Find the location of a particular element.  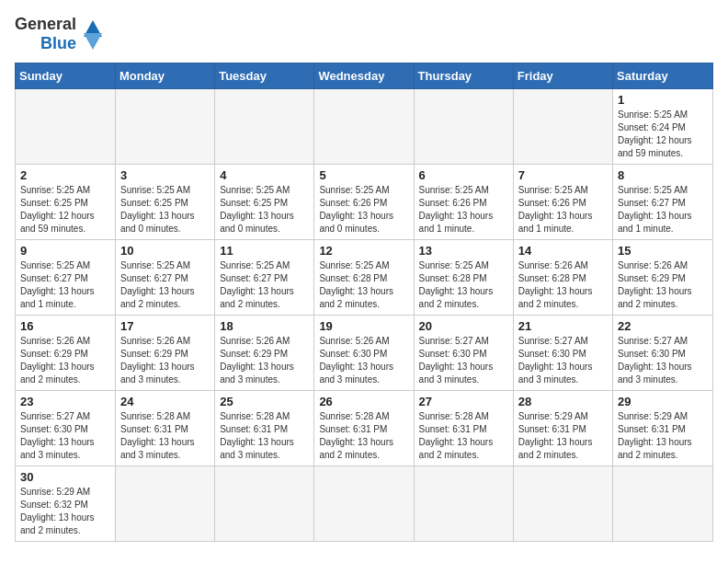

date-number: 22 is located at coordinates (663, 326).